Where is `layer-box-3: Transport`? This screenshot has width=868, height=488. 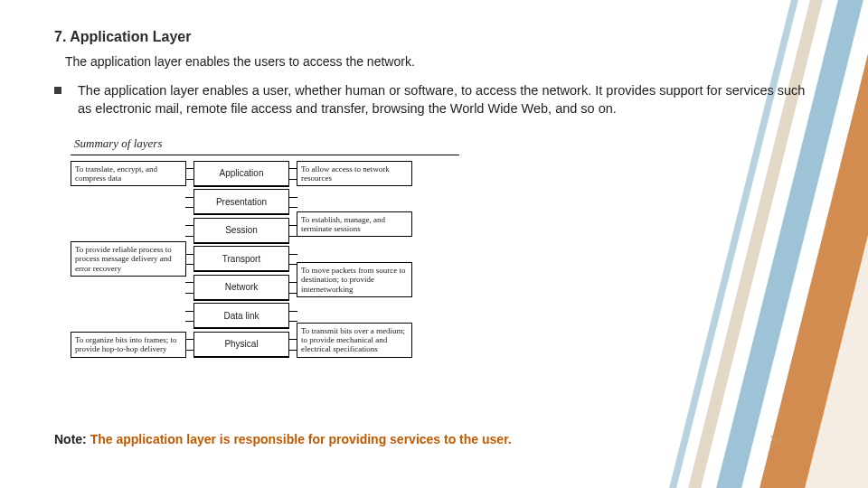
layer-box-3: Transport is located at coordinates (241, 258).